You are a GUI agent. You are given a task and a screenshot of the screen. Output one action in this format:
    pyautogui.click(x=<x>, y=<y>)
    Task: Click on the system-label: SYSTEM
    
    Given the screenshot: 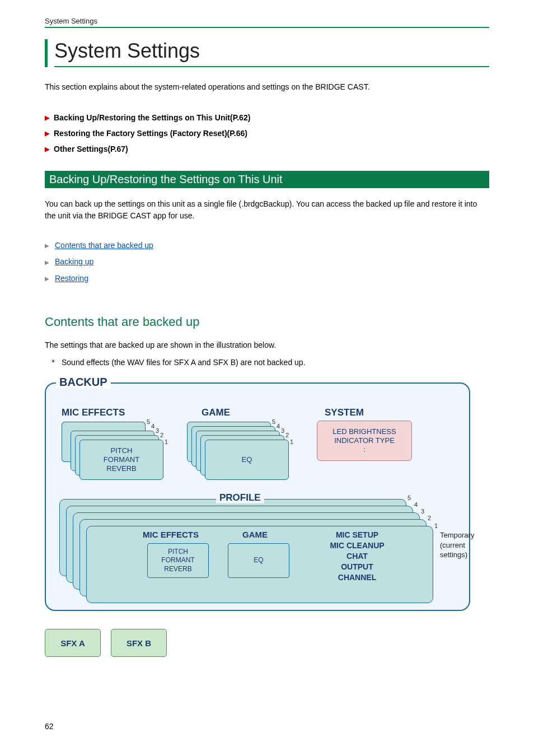 What is the action you would take?
    pyautogui.click(x=344, y=413)
    